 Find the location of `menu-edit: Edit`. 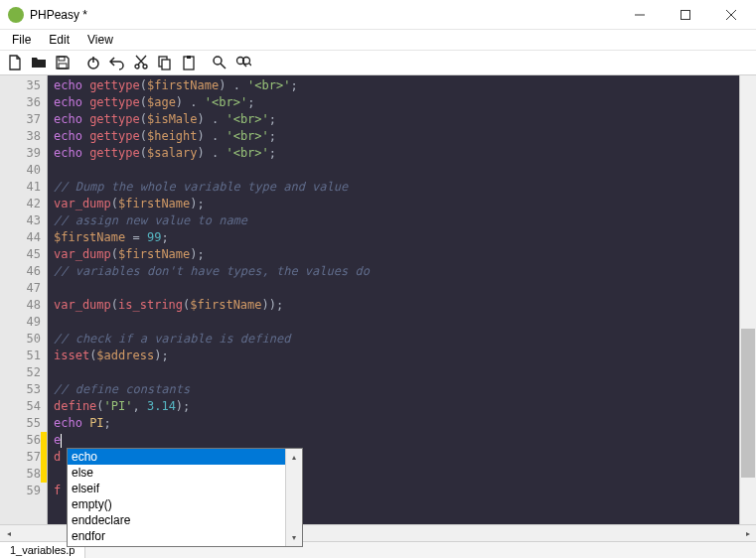

menu-edit: Edit is located at coordinates (60, 40).